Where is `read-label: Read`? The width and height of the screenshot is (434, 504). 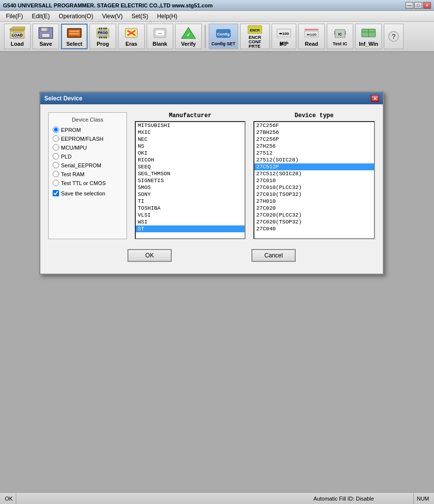 read-label: Read is located at coordinates (312, 44).